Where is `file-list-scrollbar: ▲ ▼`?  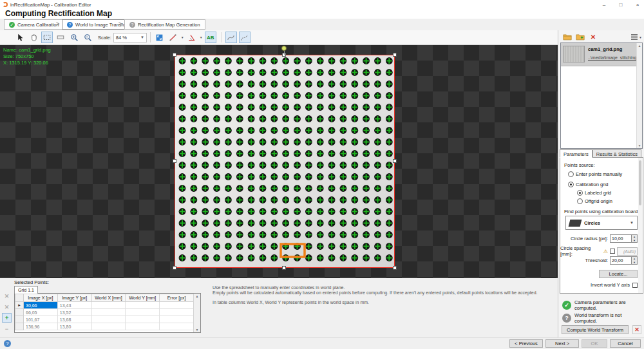
file-list-scrollbar: ▲ ▼ is located at coordinates (639, 95).